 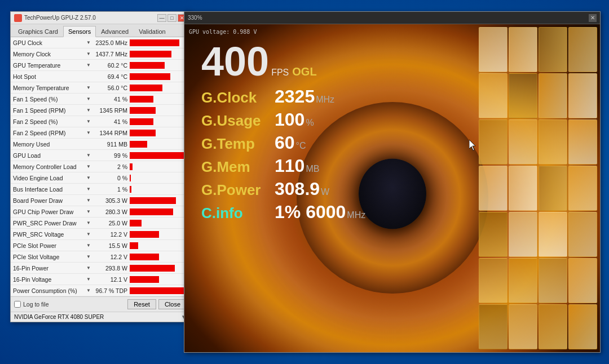 What do you see at coordinates (285, 143) in the screenshot?
I see `stat-value: 60` at bounding box center [285, 143].